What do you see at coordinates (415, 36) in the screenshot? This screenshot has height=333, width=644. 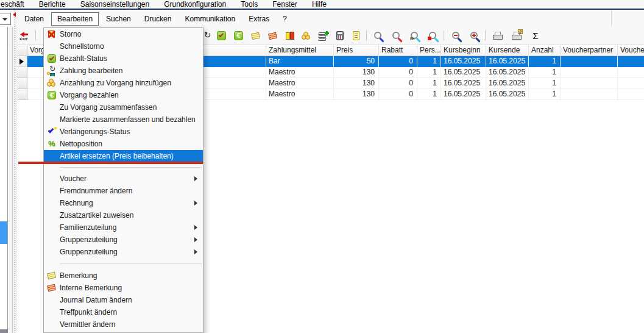 I see `search-by-number-button: Nr.` at bounding box center [415, 36].